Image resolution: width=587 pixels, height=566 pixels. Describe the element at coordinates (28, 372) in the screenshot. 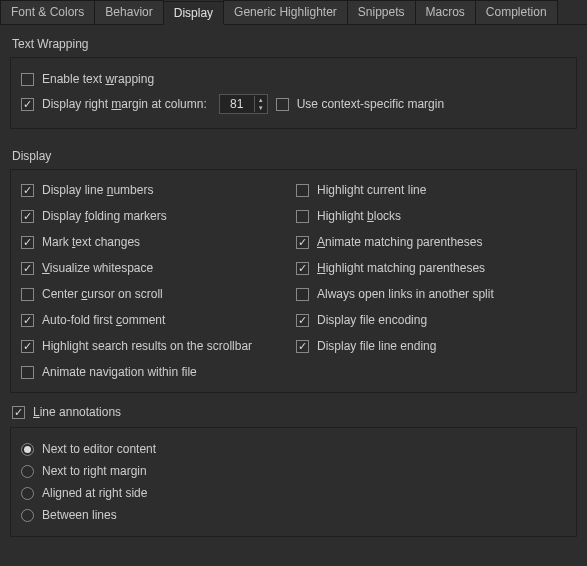

I see `animate-navigation-checkbox` at that location.